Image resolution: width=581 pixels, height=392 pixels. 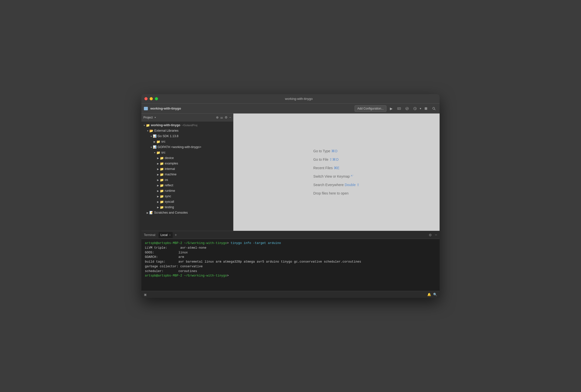 I want to click on tree-item-gopath-src: ▾ 📁 src, so click(x=187, y=152).